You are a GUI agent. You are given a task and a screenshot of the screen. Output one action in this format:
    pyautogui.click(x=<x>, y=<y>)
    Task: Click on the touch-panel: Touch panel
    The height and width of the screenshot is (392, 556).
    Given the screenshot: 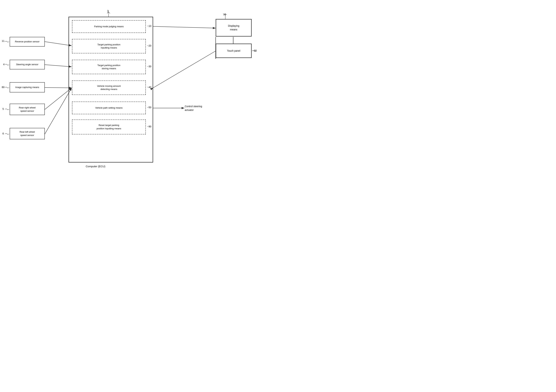 What is the action you would take?
    pyautogui.click(x=234, y=51)
    